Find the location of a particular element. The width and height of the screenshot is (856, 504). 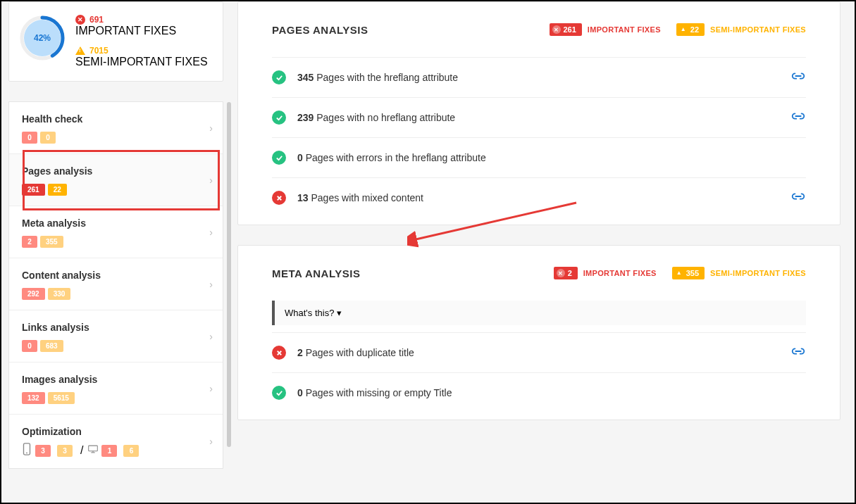

issue-text: 13 Pages with mixed content is located at coordinates (538, 198).